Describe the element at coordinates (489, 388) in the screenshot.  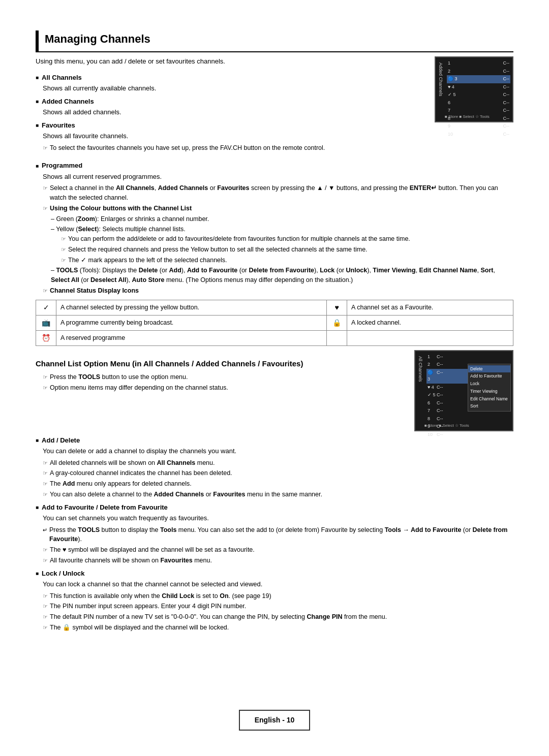
I see `screen2-menu: Delete Add to Favourite Lock Timer Viewi…` at that location.